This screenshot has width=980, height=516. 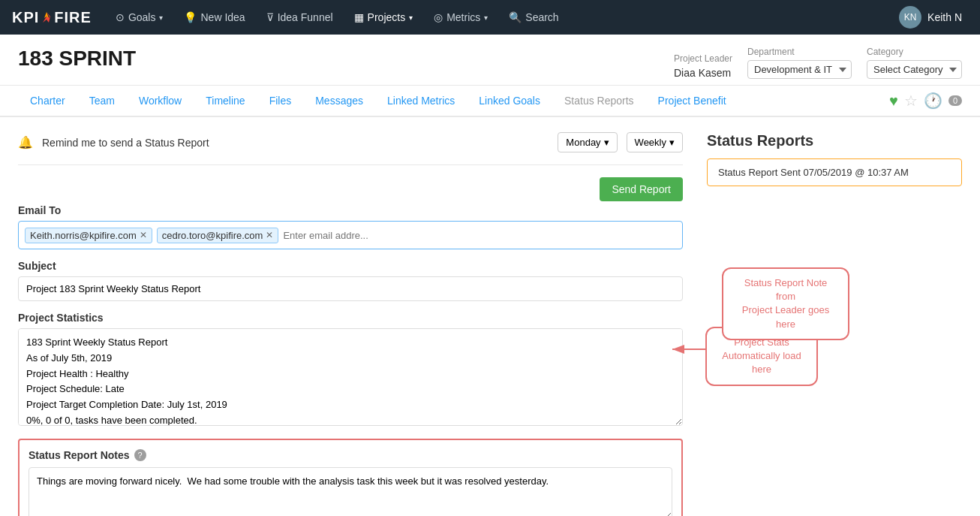 What do you see at coordinates (89, 236) in the screenshot?
I see `email-tag-1: Keith.norris@kpifire.com ✕` at bounding box center [89, 236].